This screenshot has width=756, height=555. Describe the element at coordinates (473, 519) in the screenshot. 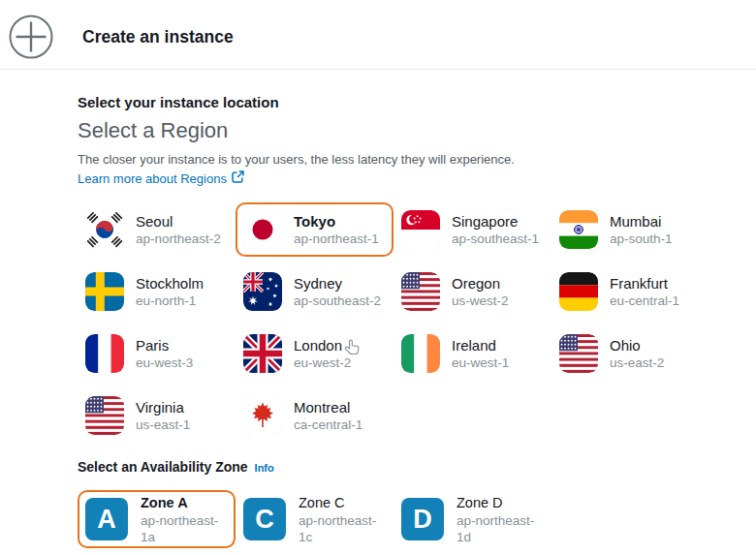

I see `zone-card-zone-d: D Zone D ap-northeast-1d` at that location.